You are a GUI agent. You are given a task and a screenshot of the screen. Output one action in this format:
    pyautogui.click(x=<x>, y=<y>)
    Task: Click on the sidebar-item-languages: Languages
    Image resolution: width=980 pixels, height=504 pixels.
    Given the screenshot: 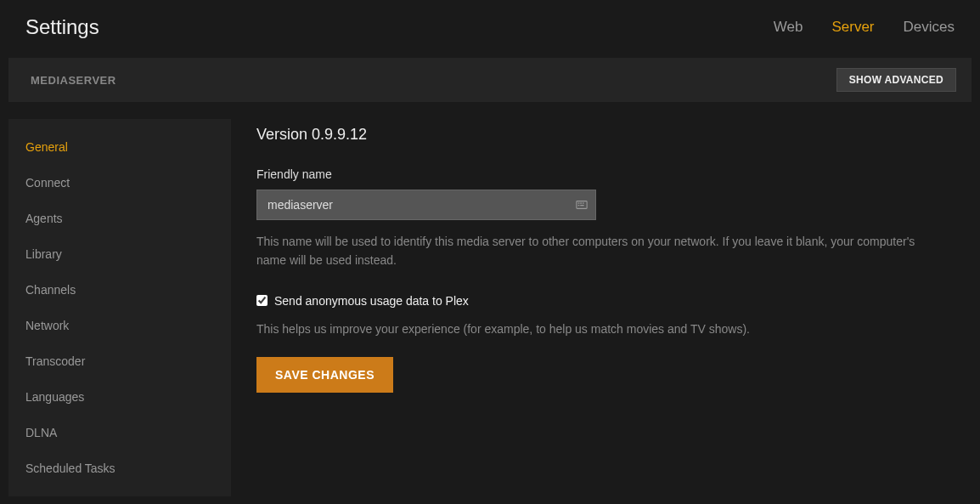 What is the action you would take?
    pyautogui.click(x=120, y=397)
    